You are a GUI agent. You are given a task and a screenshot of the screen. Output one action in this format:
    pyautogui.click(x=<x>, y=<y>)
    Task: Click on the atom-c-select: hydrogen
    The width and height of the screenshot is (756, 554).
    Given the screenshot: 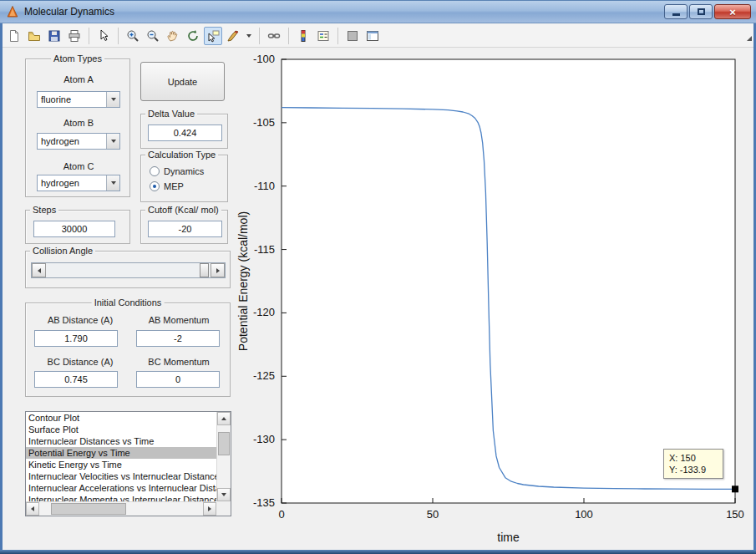 What is the action you would take?
    pyautogui.click(x=79, y=183)
    